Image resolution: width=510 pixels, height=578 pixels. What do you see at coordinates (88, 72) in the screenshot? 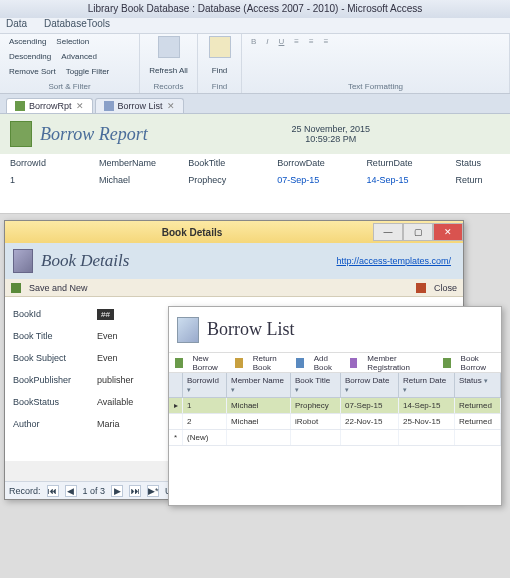
I see `toggle-filter-button: Toggle Filter` at bounding box center [88, 72].